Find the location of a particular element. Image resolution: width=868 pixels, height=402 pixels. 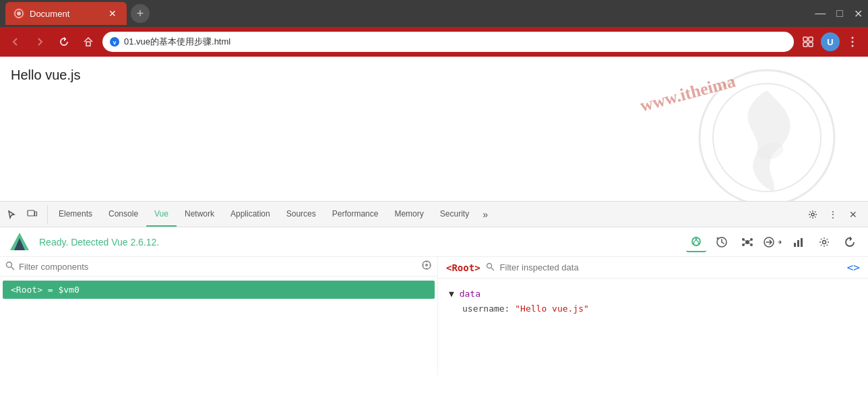

tab-sources: Sources is located at coordinates (301, 214).